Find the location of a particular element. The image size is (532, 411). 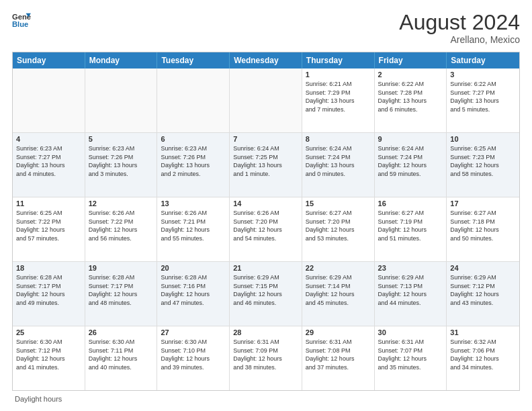

day-number: 5 is located at coordinates (121, 139).